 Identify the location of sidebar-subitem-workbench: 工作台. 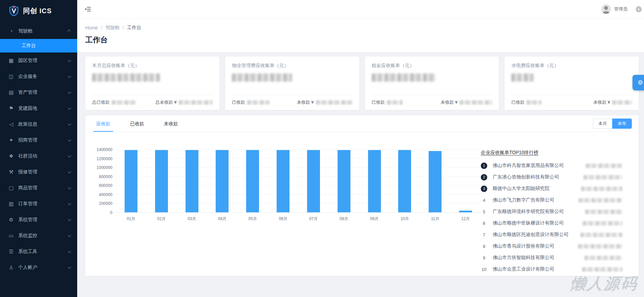
(39, 46).